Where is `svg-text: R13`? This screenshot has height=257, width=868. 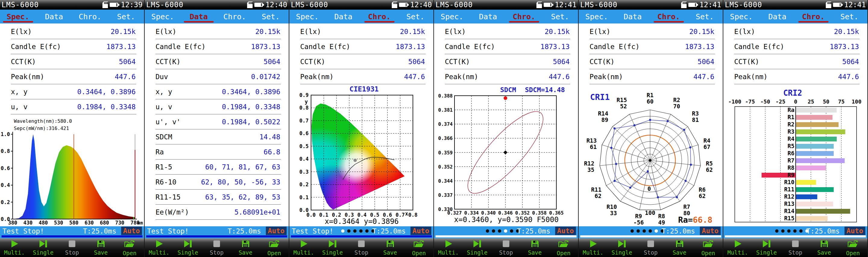 svg-text: R13 is located at coordinates (592, 141).